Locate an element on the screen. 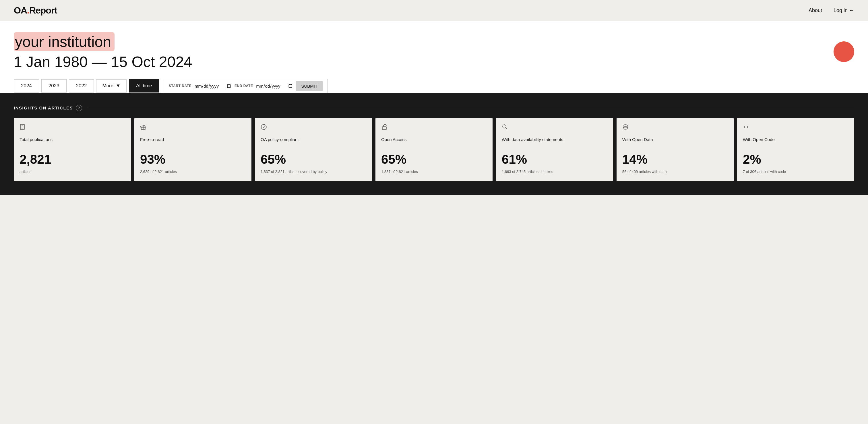  card-sub-5: 56 of 409 articles with data is located at coordinates (675, 172).